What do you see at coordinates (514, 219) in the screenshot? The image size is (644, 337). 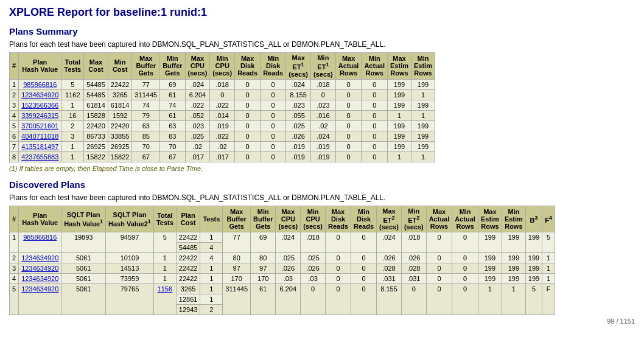 I see `dcol-min-est: MinEstimRows` at bounding box center [514, 219].